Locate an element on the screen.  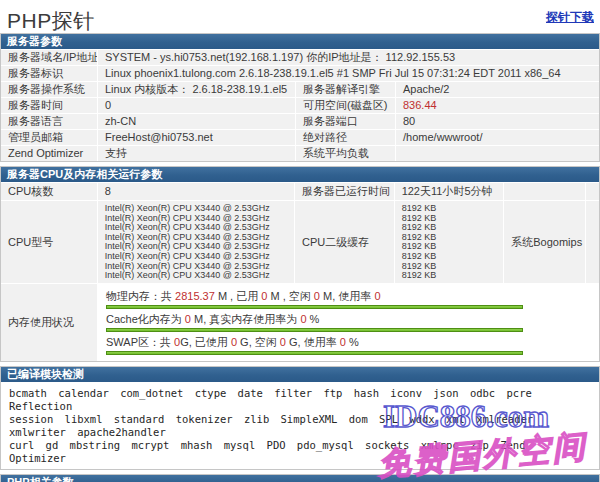
table-row: Zend Optimizer 支持 系统平均负载 is located at coordinates (300, 153).